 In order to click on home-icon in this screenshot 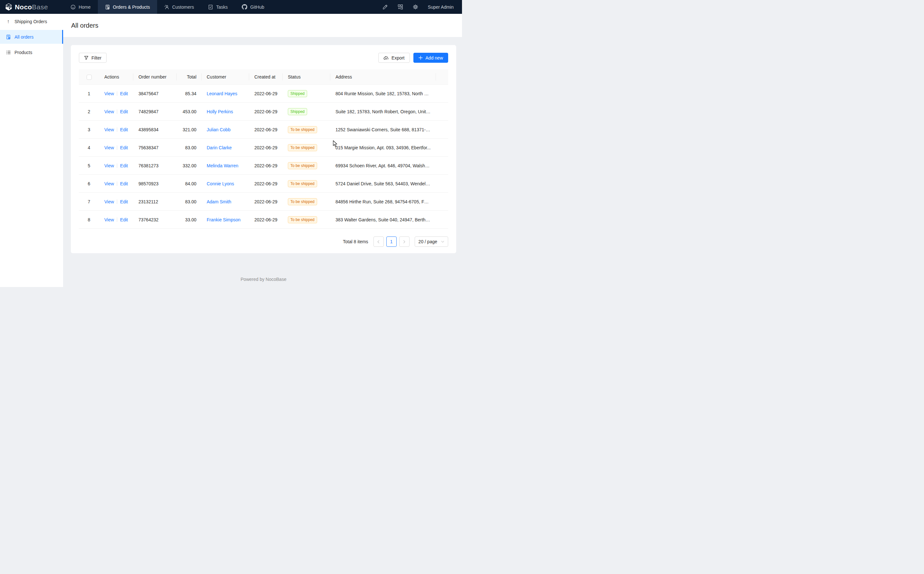, I will do `click(73, 7)`.